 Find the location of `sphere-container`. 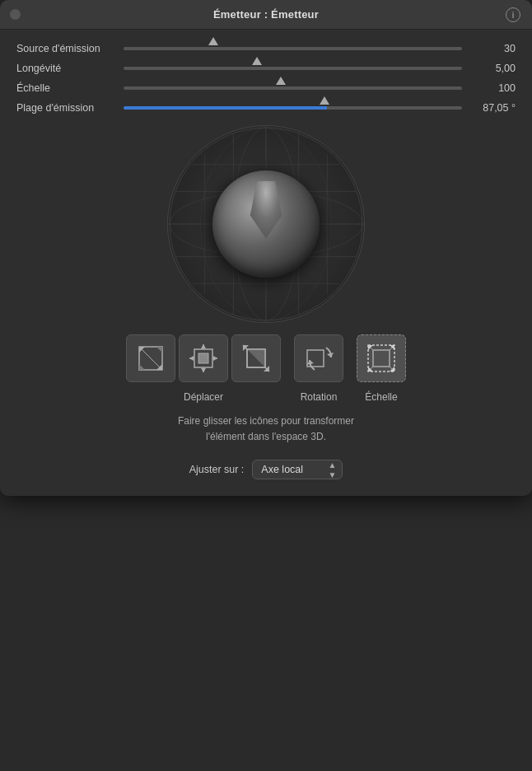

sphere-container is located at coordinates (266, 224).